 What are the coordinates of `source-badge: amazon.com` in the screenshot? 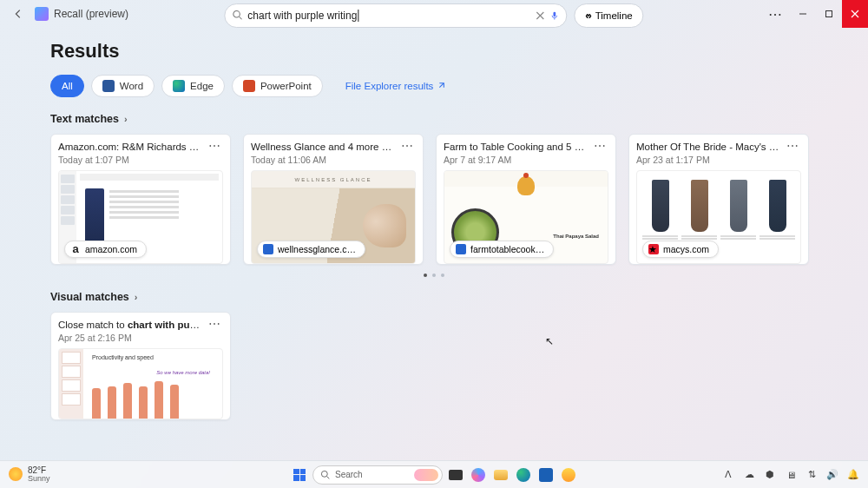 It's located at (106, 249).